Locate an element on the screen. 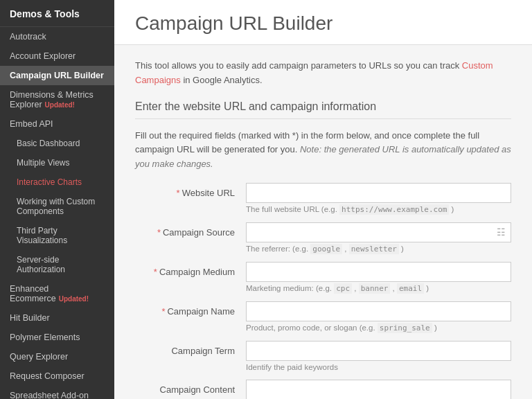 The height and width of the screenshot is (399, 532). required-star-website-url: * is located at coordinates (179, 193).